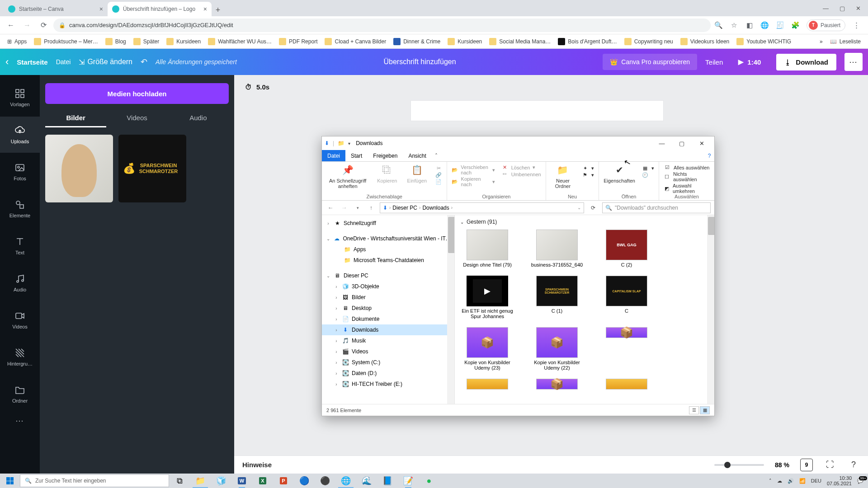 The height and width of the screenshot is (488, 868). I want to click on undo-icon: ↶, so click(144, 62).